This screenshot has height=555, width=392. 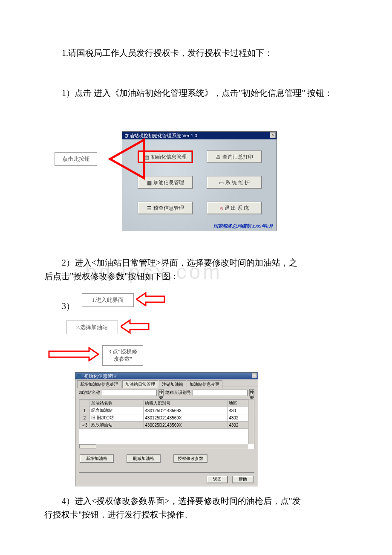 I want to click on system-maint-button: ▭系 统 维 护, so click(x=234, y=182).